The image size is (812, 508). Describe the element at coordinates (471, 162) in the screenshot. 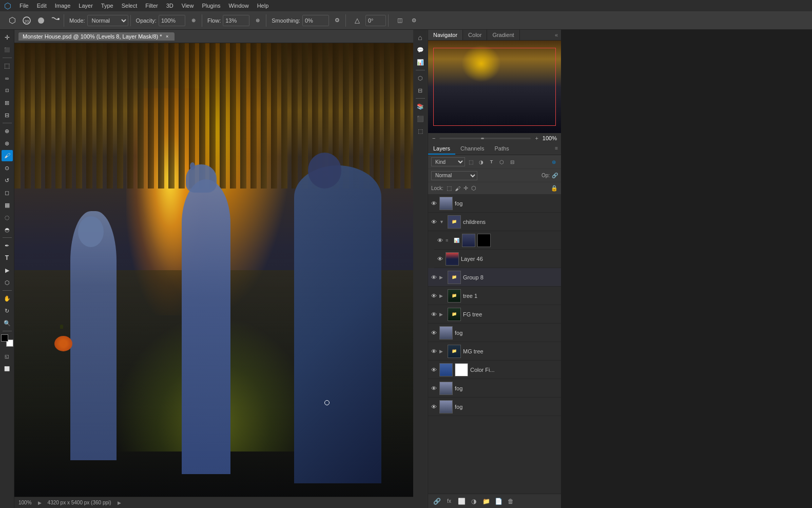

I see `pixel-filter-icon: ⬚` at that location.